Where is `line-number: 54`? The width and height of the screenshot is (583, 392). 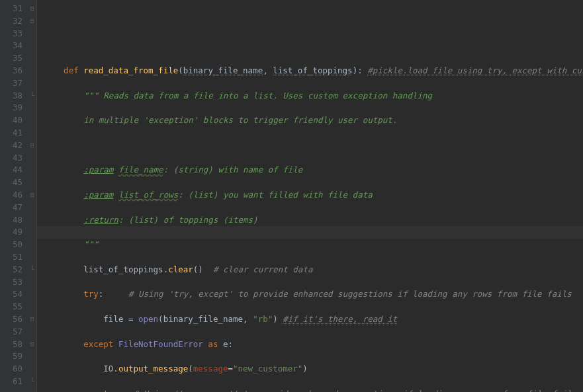
line-number: 54 is located at coordinates (15, 295).